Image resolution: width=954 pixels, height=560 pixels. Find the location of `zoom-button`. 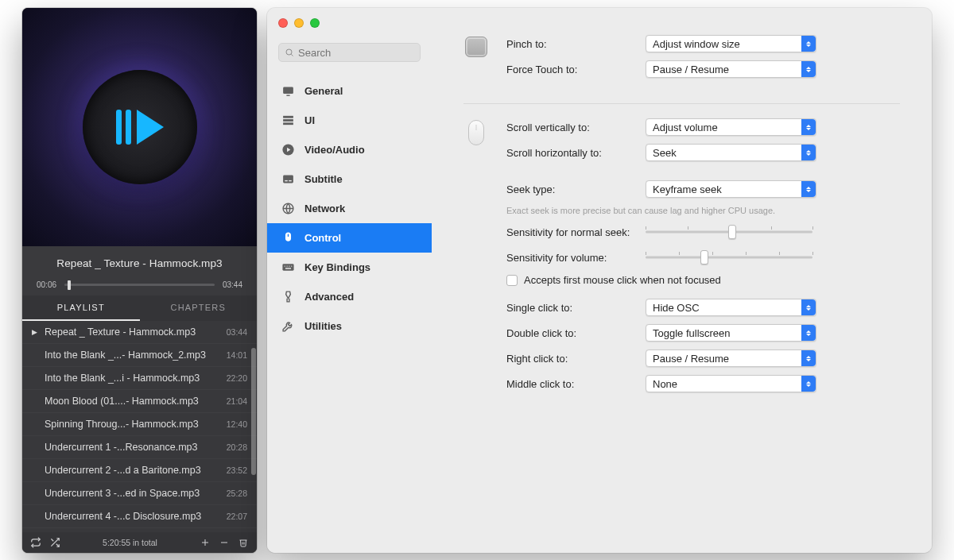

zoom-button is located at coordinates (315, 23).